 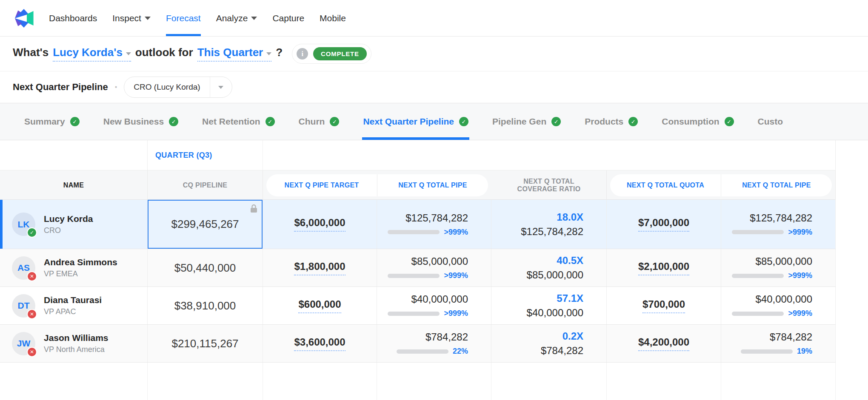 What do you see at coordinates (664, 224) in the screenshot?
I see `quota-cell: $7,000,000` at bounding box center [664, 224].